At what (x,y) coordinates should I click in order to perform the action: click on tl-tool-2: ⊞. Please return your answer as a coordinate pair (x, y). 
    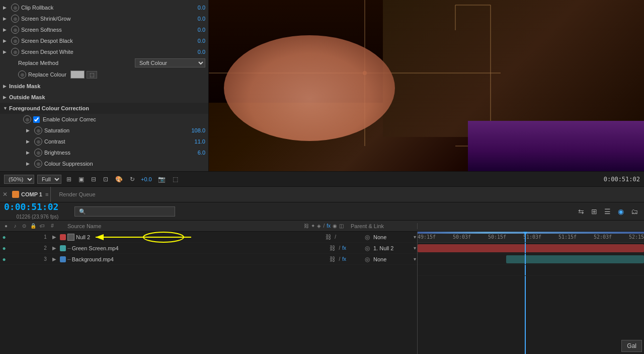
    Looking at the image, I should click on (594, 211).